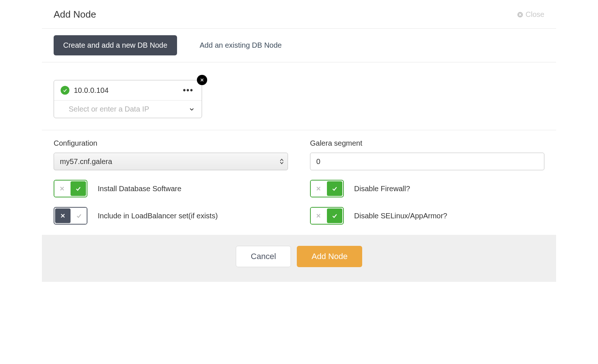  What do you see at coordinates (140, 189) in the screenshot?
I see `toggle-install-db-label: Install Database Software` at bounding box center [140, 189].